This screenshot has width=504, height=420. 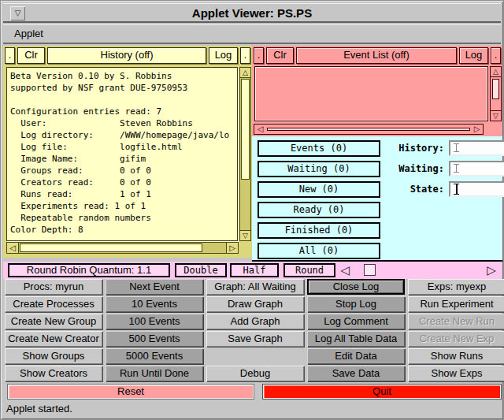 I want to click on history-input-caret, so click(x=457, y=148).